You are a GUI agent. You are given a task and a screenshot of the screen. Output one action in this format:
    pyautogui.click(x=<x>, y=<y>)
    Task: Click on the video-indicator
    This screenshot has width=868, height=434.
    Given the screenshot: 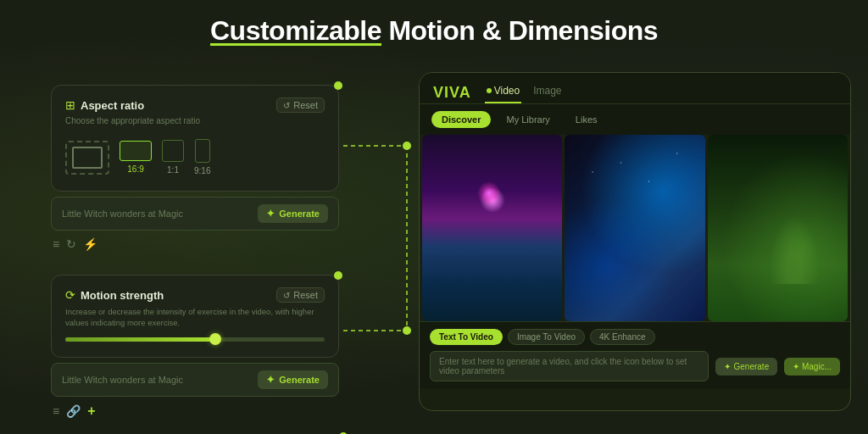 What is the action you would take?
    pyautogui.click(x=489, y=91)
    